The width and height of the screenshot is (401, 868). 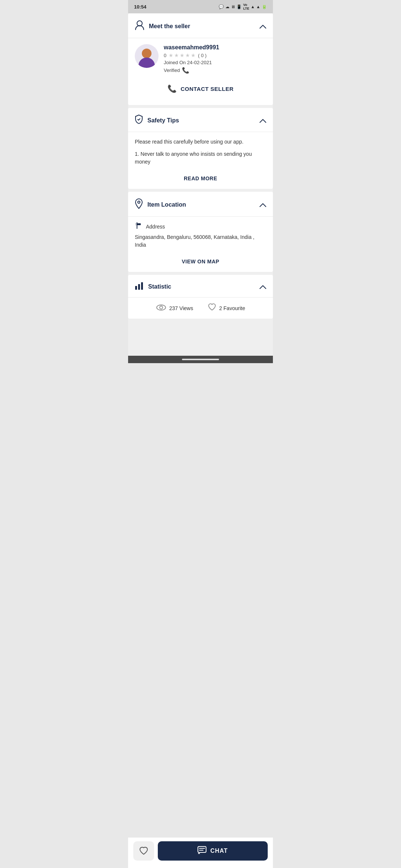 I want to click on views-stat: 237 Views, so click(x=175, y=308).